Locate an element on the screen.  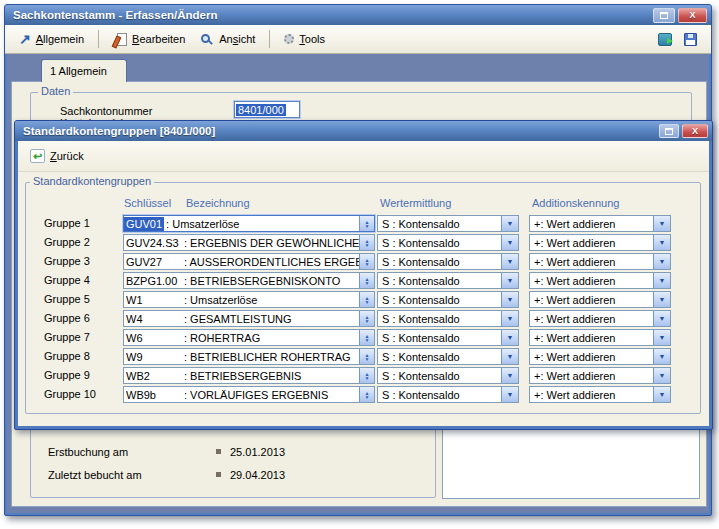
restore-icon is located at coordinates (664, 16).